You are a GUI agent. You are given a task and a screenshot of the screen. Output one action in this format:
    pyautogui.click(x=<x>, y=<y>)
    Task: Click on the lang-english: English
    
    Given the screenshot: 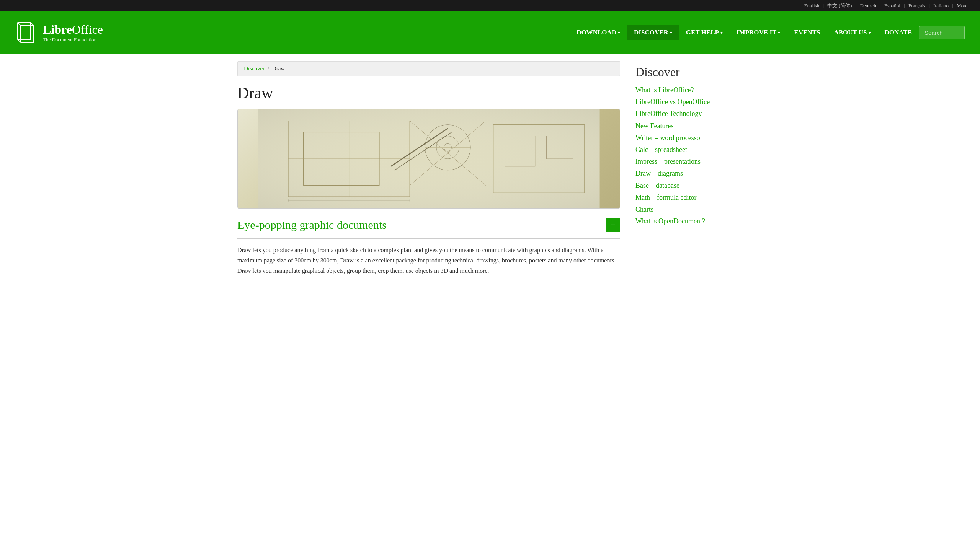 What is the action you would take?
    pyautogui.click(x=812, y=5)
    